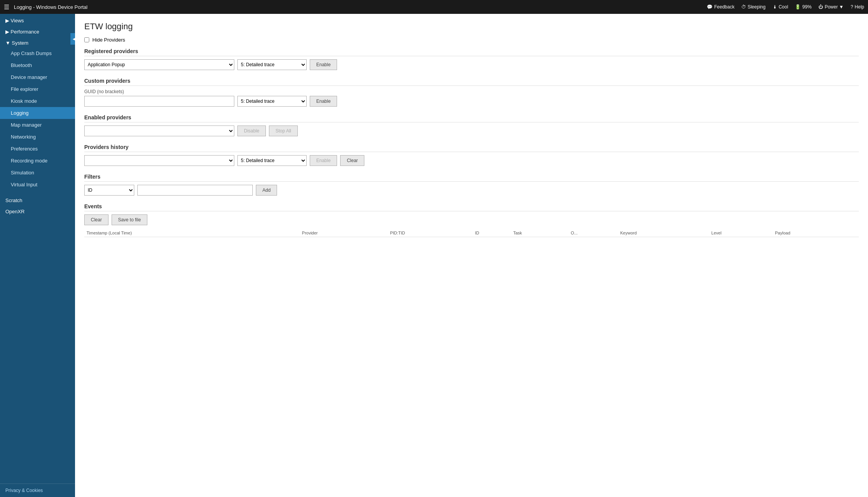 Image resolution: width=868 pixels, height=497 pixels. What do you see at coordinates (852, 7) in the screenshot?
I see `help-icon: ?` at bounding box center [852, 7].